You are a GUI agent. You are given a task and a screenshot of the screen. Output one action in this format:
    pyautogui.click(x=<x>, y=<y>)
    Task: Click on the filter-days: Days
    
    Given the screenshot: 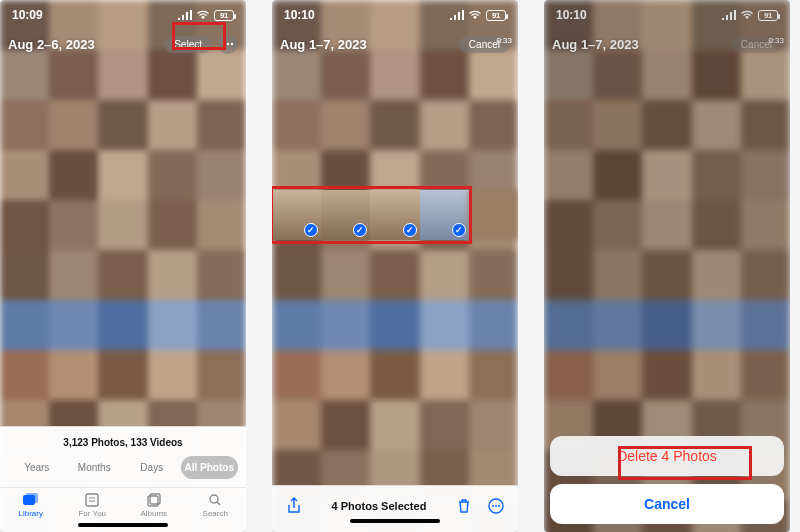 What is the action you would take?
    pyautogui.click(x=152, y=468)
    